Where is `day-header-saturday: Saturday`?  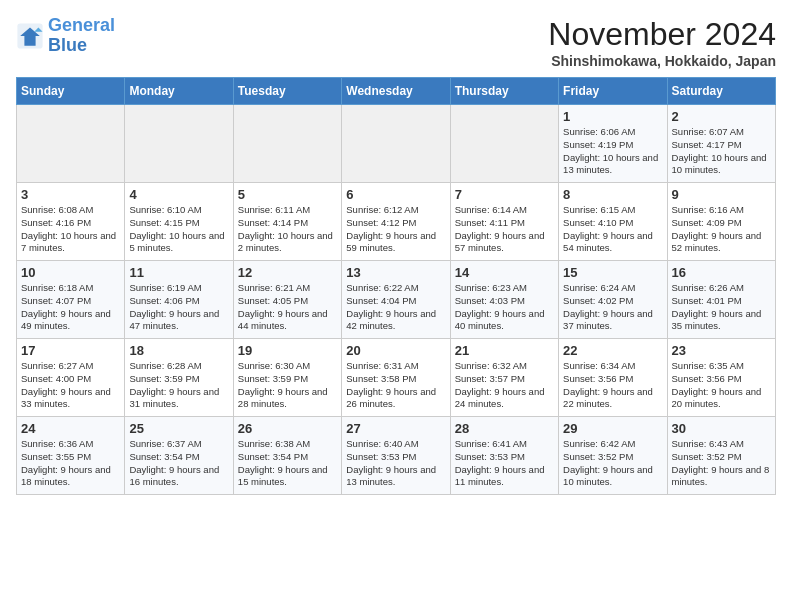 day-header-saturday: Saturday is located at coordinates (721, 92).